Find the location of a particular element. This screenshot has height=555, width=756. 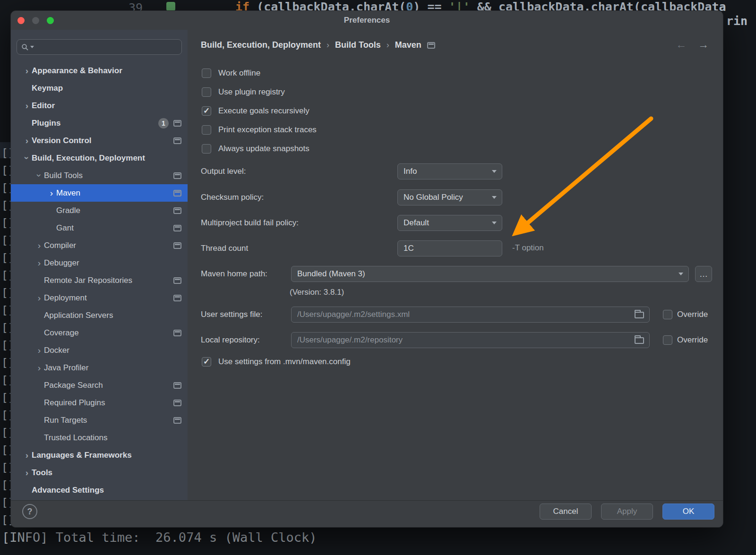

sidebar-item-label: Advanced Settings is located at coordinates (68, 490).